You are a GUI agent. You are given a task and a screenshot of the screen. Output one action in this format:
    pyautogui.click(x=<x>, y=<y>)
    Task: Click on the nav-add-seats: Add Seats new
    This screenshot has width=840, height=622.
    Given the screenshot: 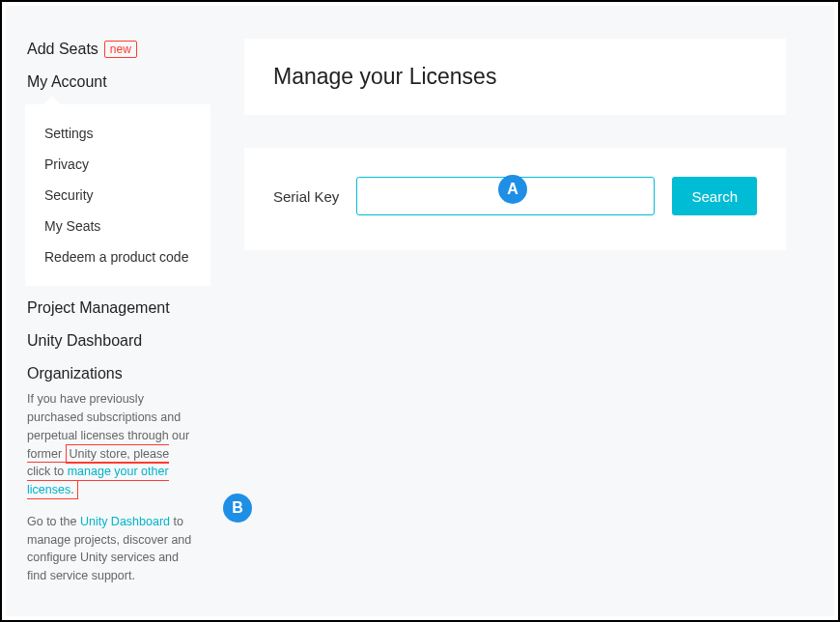 What is the action you would take?
    pyautogui.click(x=120, y=49)
    